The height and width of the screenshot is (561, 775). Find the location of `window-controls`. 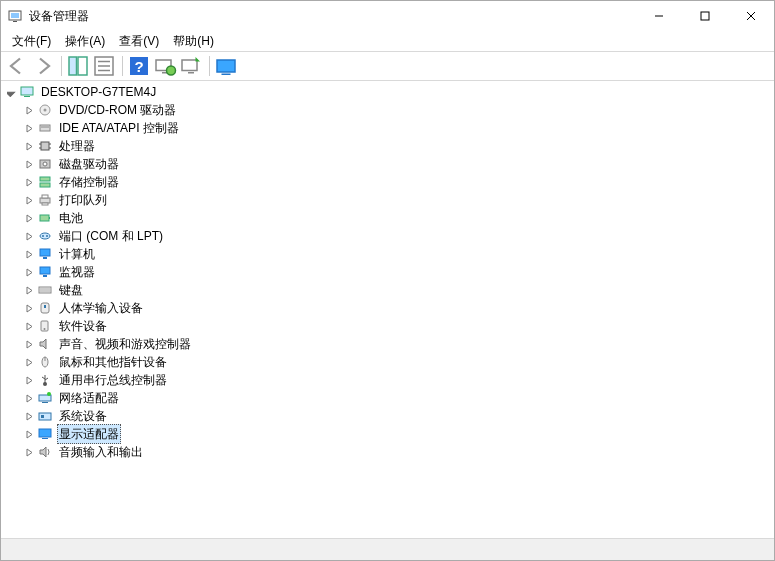

window-controls is located at coordinates (705, 16).